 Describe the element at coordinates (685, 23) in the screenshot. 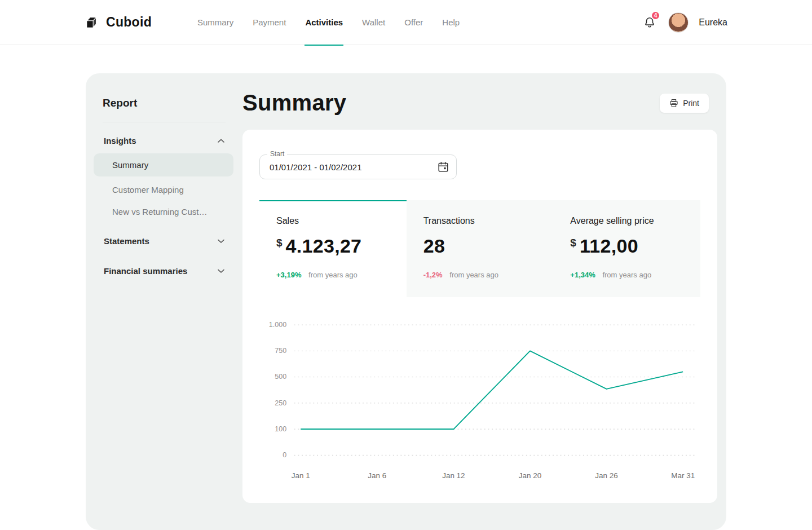

I see `header-right: 4 Eureka` at that location.